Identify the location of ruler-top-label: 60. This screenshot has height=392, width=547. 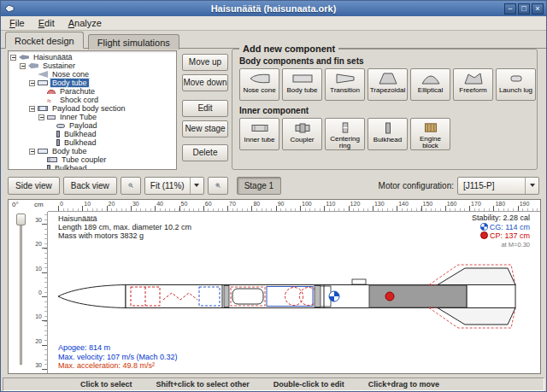
(209, 203).